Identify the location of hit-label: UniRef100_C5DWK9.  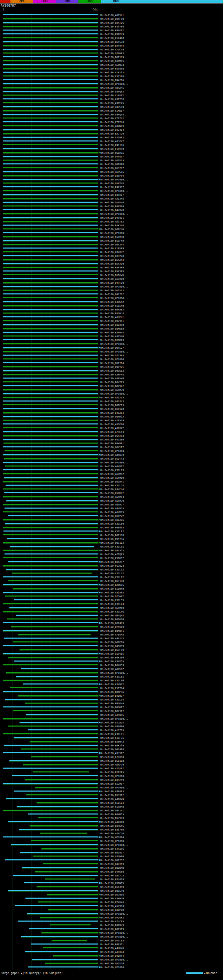
(112, 589).